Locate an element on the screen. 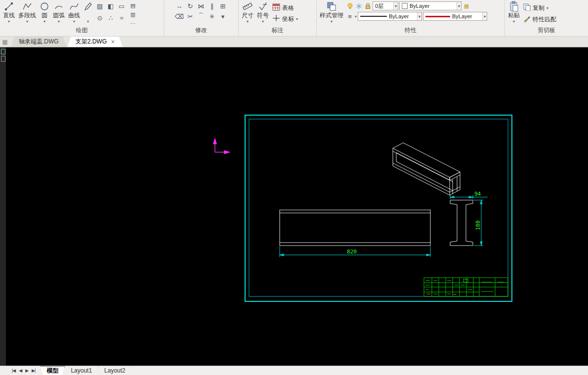  table-button: 表格 is located at coordinates (285, 8).